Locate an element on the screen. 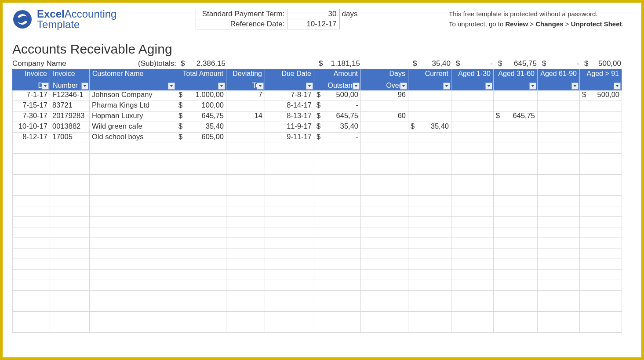 The image size is (644, 360). cell-money: $645,75 is located at coordinates (201, 117).